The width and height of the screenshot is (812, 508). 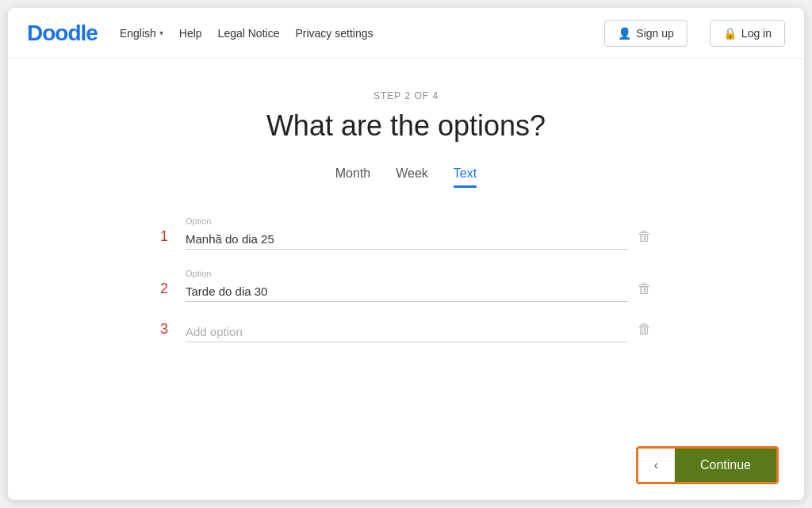 What do you see at coordinates (465, 178) in the screenshot?
I see `tab-text: Text` at bounding box center [465, 178].